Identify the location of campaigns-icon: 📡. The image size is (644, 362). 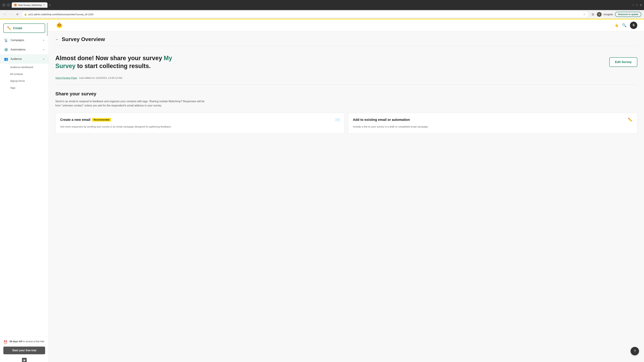
(6, 40).